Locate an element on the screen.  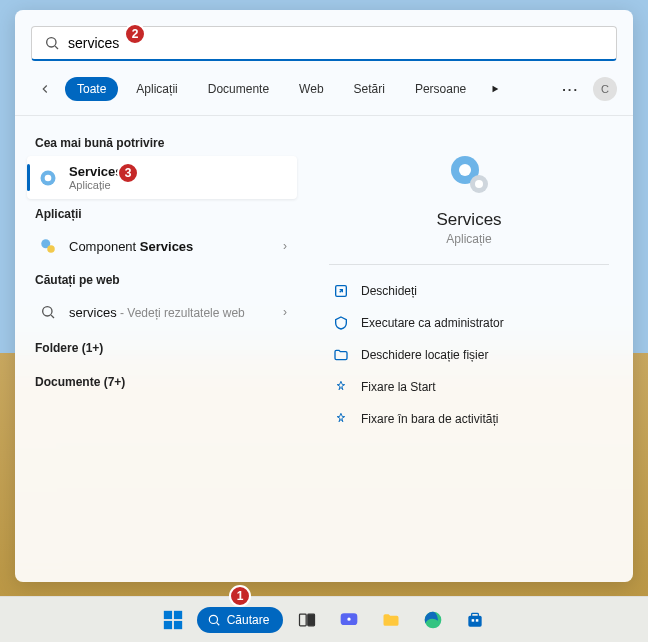
tab-web: Web is located at coordinates (311, 89).